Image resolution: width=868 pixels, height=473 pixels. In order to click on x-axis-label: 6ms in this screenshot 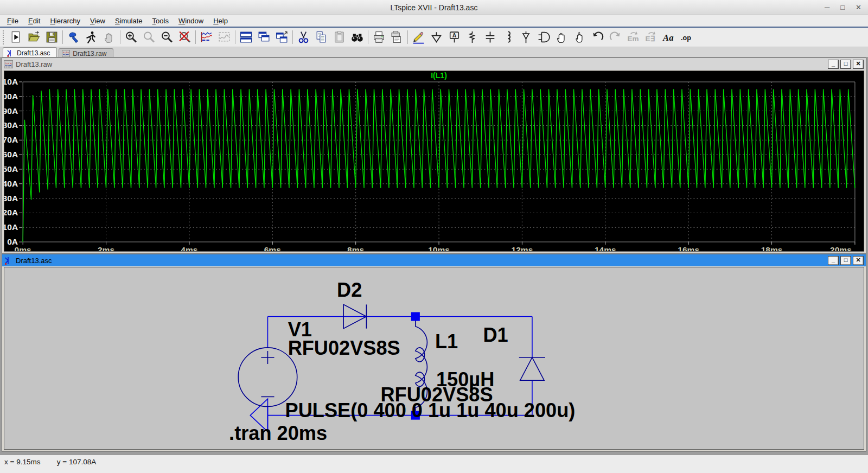, I will do `click(272, 248)`.